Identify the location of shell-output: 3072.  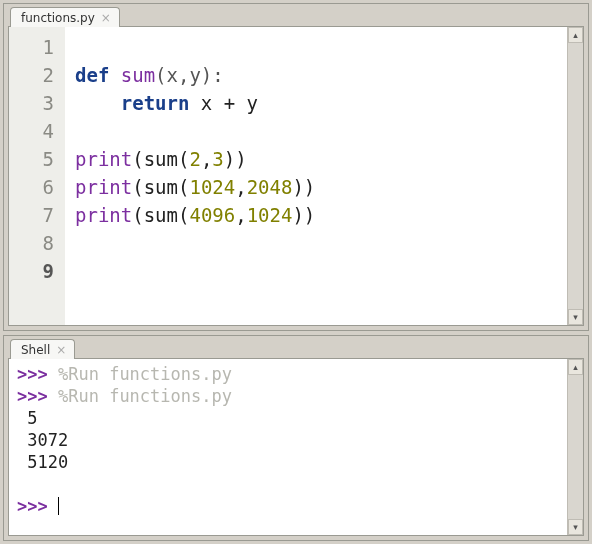
(42, 440).